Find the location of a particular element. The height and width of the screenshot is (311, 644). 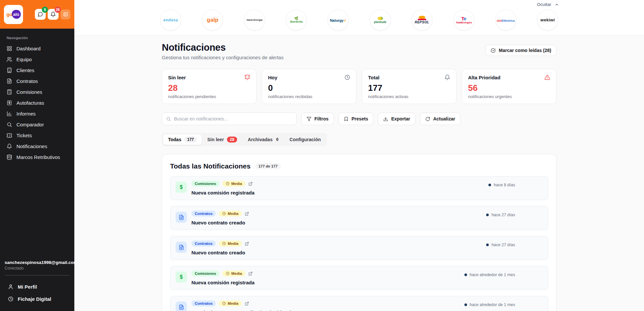

presets-button: Presets is located at coordinates (356, 119).